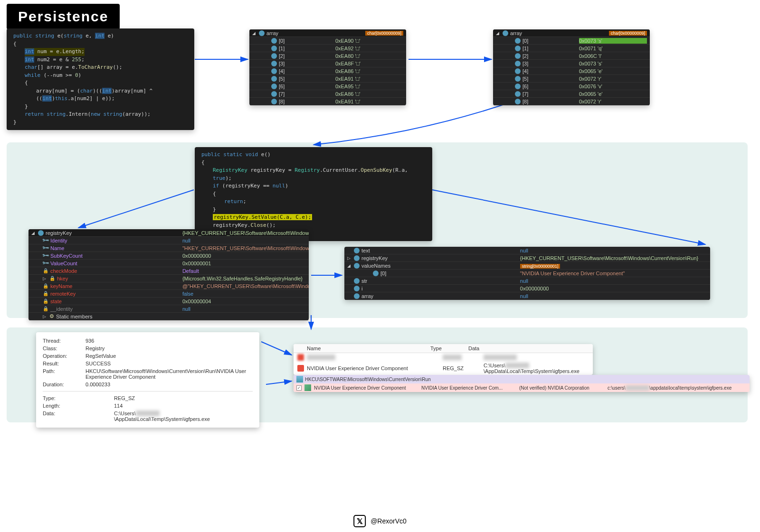 This screenshot has width=760, height=532. I want to click on registry-icon, so click(300, 379).